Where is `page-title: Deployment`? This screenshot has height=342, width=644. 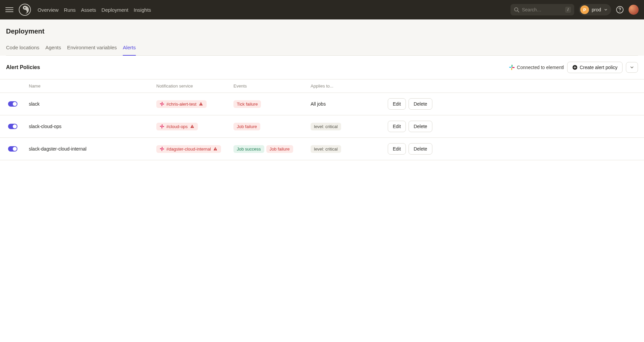 page-title: Deployment is located at coordinates (322, 32).